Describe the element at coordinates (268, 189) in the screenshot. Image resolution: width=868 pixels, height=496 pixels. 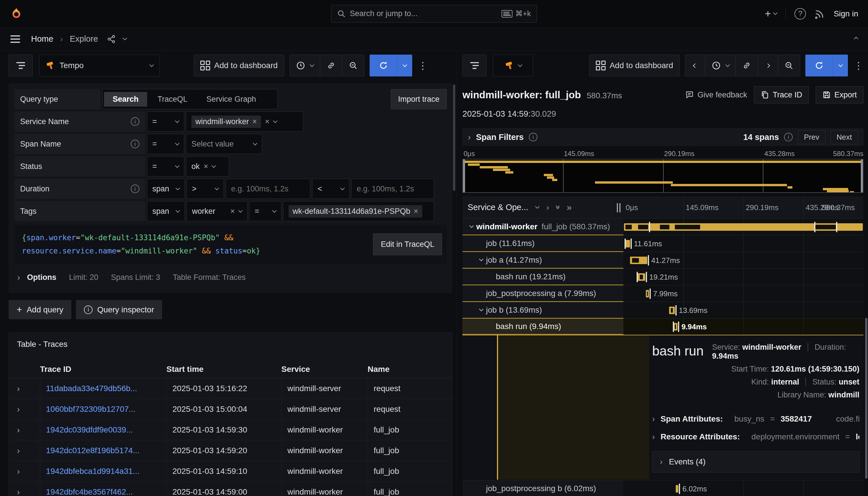
I see `duration-min` at that location.